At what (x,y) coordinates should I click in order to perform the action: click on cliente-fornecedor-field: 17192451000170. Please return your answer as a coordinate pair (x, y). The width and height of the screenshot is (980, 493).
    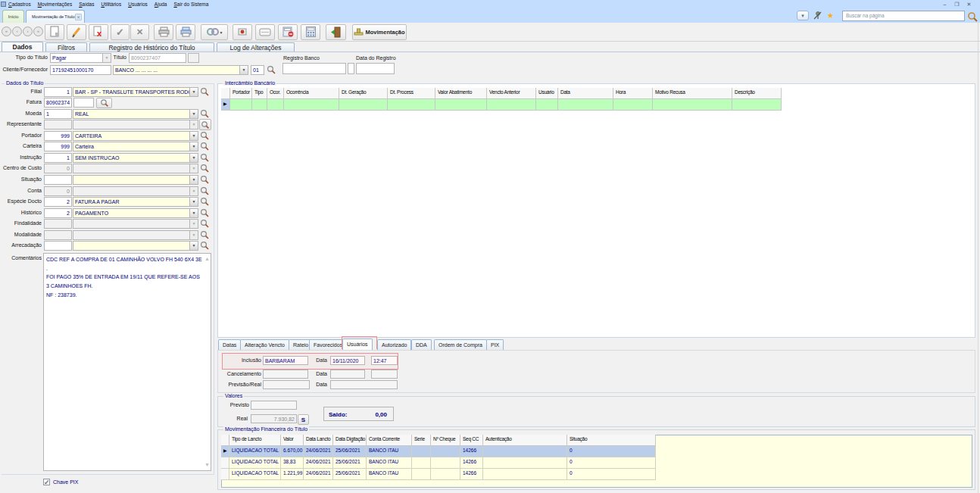
    Looking at the image, I should click on (80, 70).